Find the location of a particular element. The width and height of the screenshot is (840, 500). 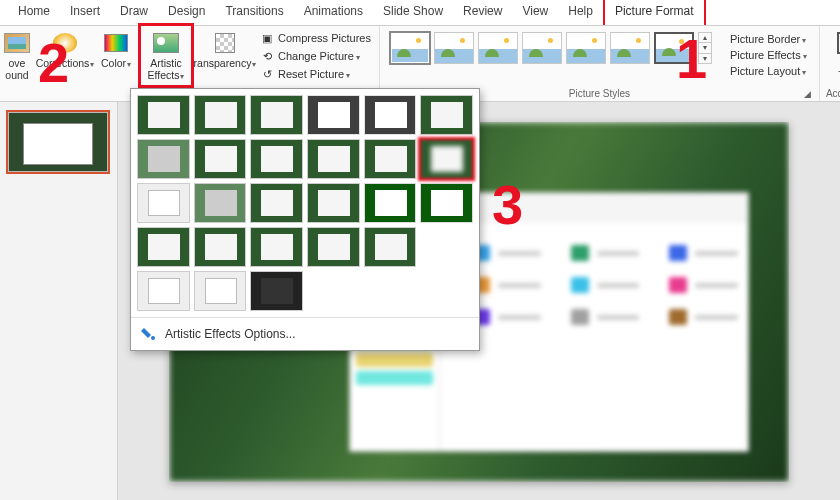

group-label-accessibility: Accessibility is located at coordinates (833, 94).